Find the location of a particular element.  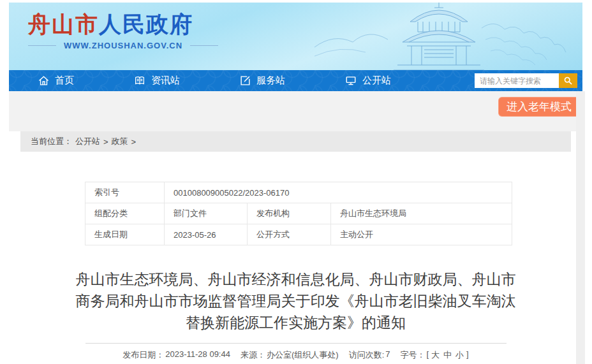

table-row: 生成日期 2023-05-26 公开方式 主动公开 is located at coordinates (299, 235).